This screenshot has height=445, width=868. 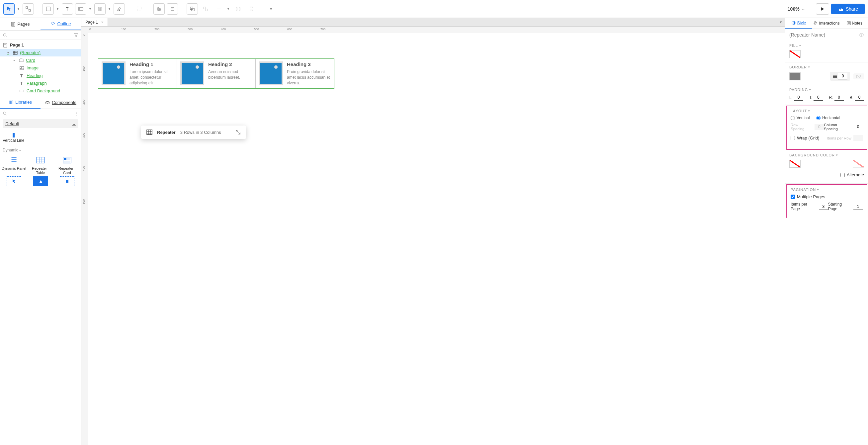 I want to click on tab-dropdown: ▾, so click(x=782, y=22).